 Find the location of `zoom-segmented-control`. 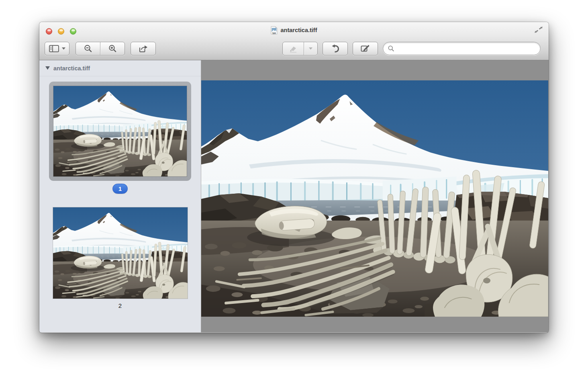

zoom-segmented-control is located at coordinates (100, 49).